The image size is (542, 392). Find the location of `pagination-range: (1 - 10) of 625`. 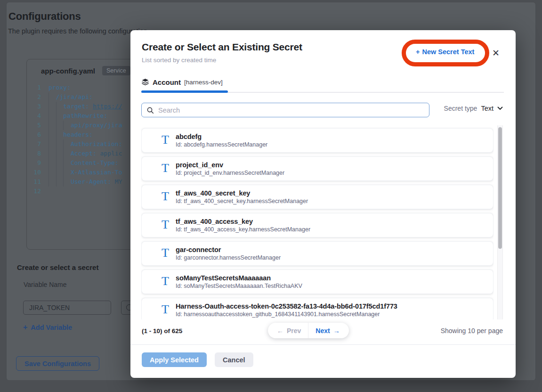

pagination-range: (1 - 10) of 625 is located at coordinates (162, 331).